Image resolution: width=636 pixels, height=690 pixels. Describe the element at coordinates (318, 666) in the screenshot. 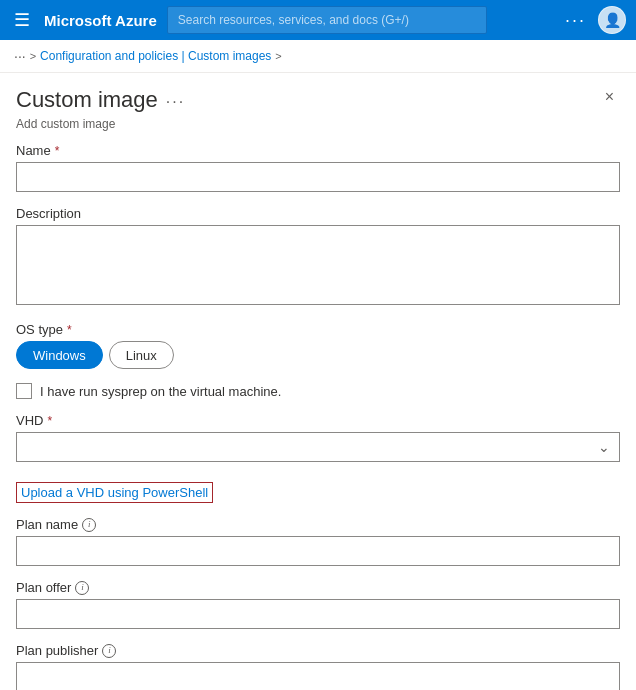

I see `plan-publisher-group: Plan publisher i` at that location.